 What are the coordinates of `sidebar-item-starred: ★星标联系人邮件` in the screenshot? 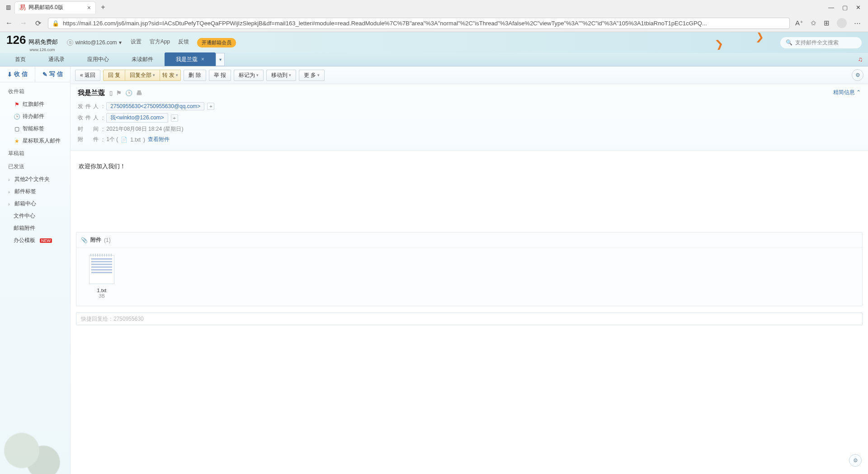 It's located at (35, 141).